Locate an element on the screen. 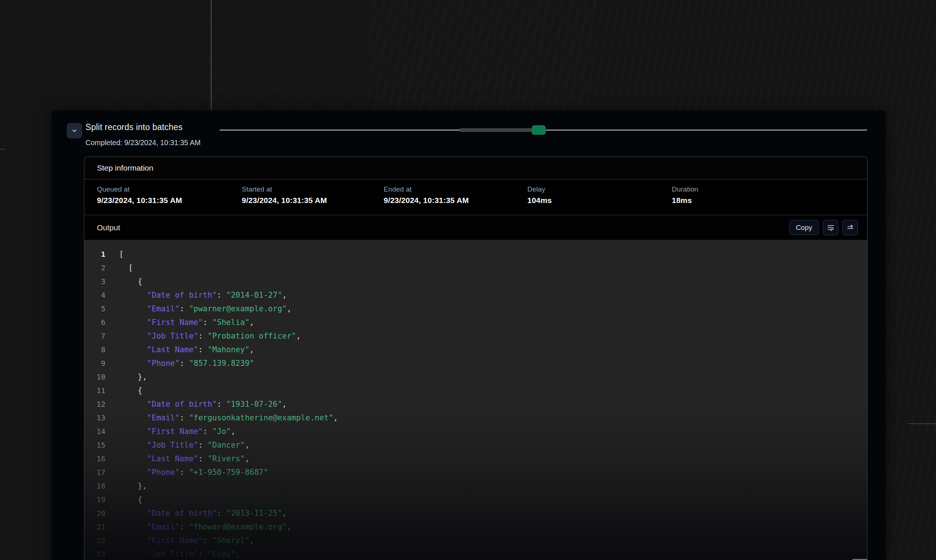  step-info-field: Delay104ms is located at coordinates (599, 200).